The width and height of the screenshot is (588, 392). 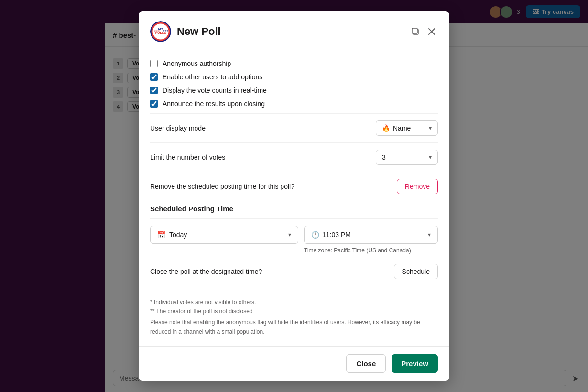 I want to click on user-display-label: User display mode, so click(x=178, y=128).